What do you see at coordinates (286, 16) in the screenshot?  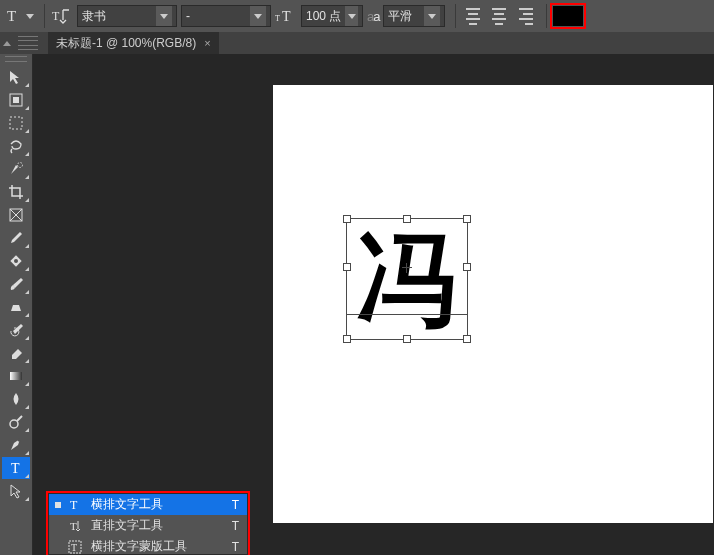 I see `font-size-icon: T T` at bounding box center [286, 16].